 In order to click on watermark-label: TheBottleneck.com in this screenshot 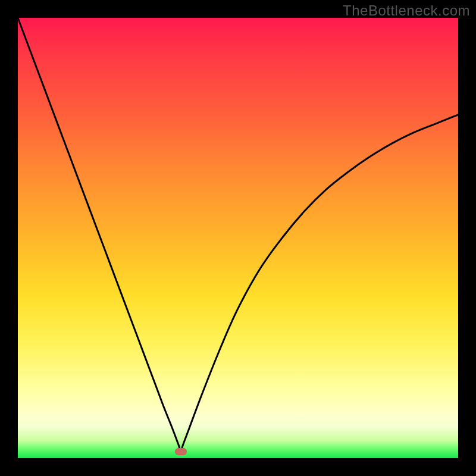, I will do `click(406, 11)`.